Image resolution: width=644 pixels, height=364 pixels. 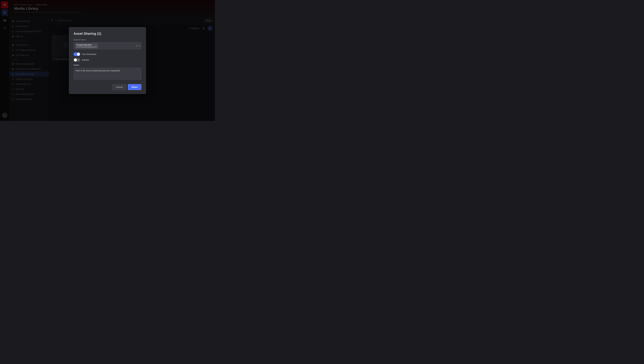 What do you see at coordinates (77, 54) in the screenshot?
I see `can-download-toggle: I` at bounding box center [77, 54].